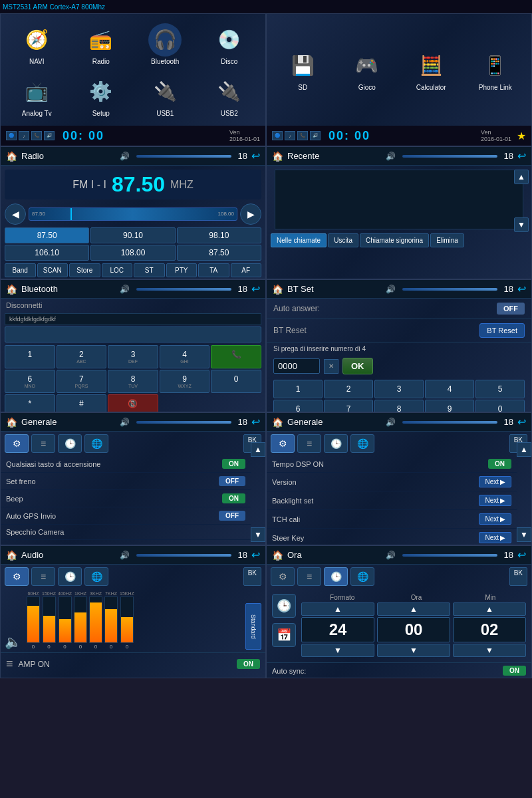 The image size is (532, 798). Describe the element at coordinates (127, 620) in the screenshot. I see `eq-track-15khz` at that location.